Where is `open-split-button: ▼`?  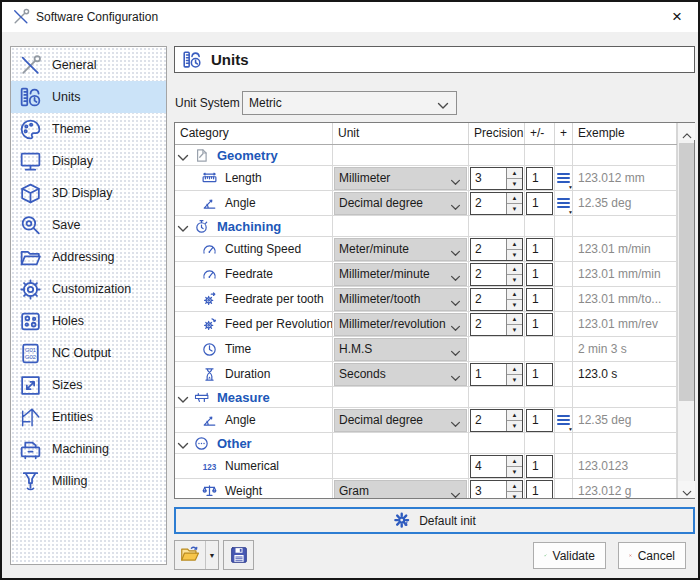
open-split-button: ▼ is located at coordinates (196, 555).